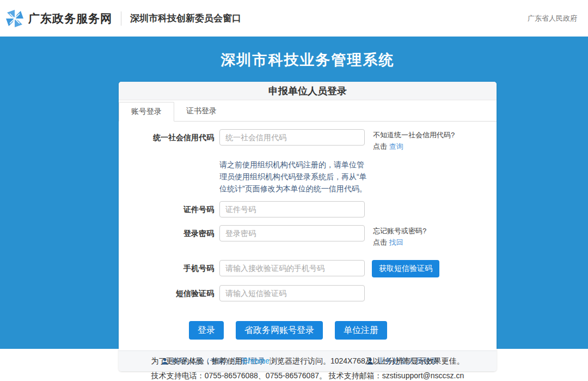 The height and width of the screenshot is (381, 588). What do you see at coordinates (301, 365) in the screenshot?
I see `page-footer: 为了更好的体验，推荐使用Chrome浏览器进行访问。1024X768及以上分辨率…` at bounding box center [301, 365].